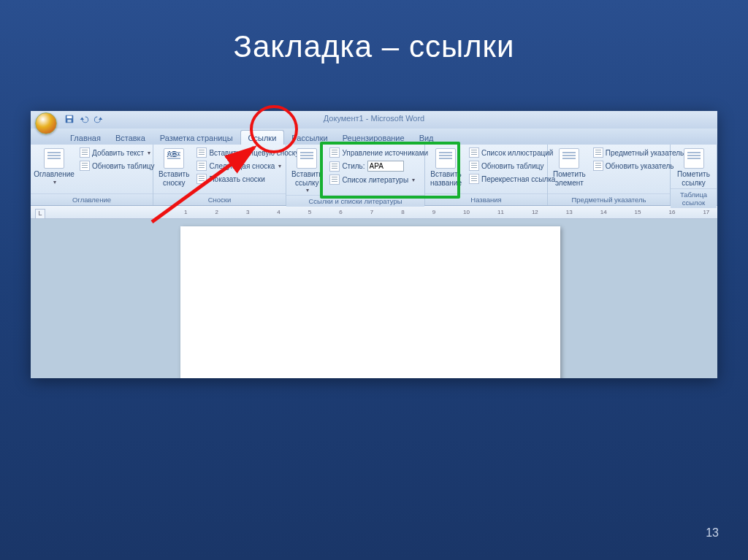 This screenshot has height=560, width=748. What do you see at coordinates (92, 199) in the screenshot?
I see `group-toc-label: Оглавление` at bounding box center [92, 199].